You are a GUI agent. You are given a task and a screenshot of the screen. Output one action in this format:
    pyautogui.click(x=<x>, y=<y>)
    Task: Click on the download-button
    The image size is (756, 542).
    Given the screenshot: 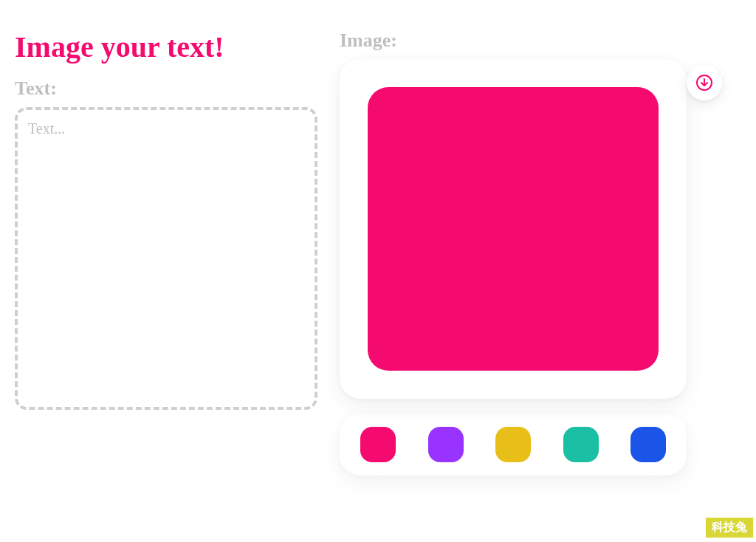 What is the action you would take?
    pyautogui.click(x=704, y=83)
    